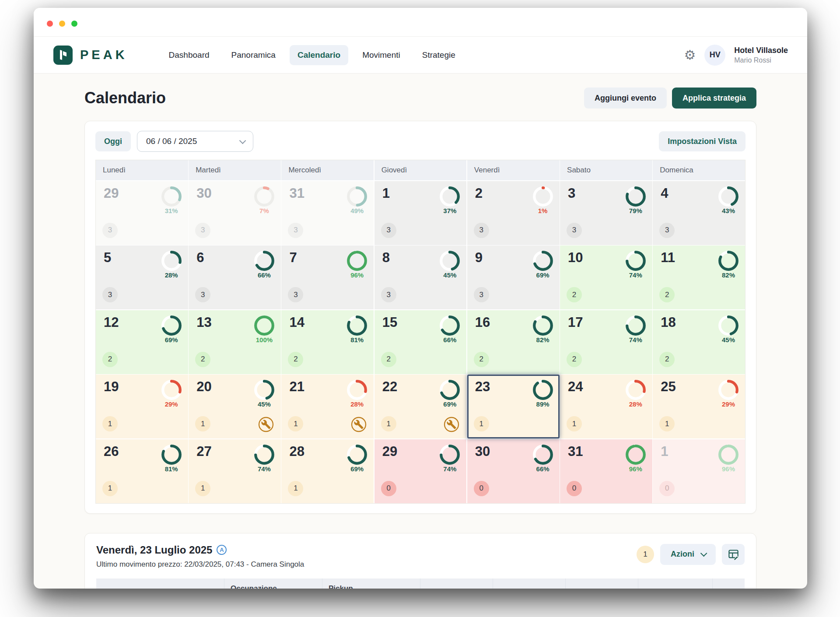 This screenshot has height=617, width=840. Describe the element at coordinates (421, 407) in the screenshot. I see `calendar-day-cell: 2269%1` at that location.